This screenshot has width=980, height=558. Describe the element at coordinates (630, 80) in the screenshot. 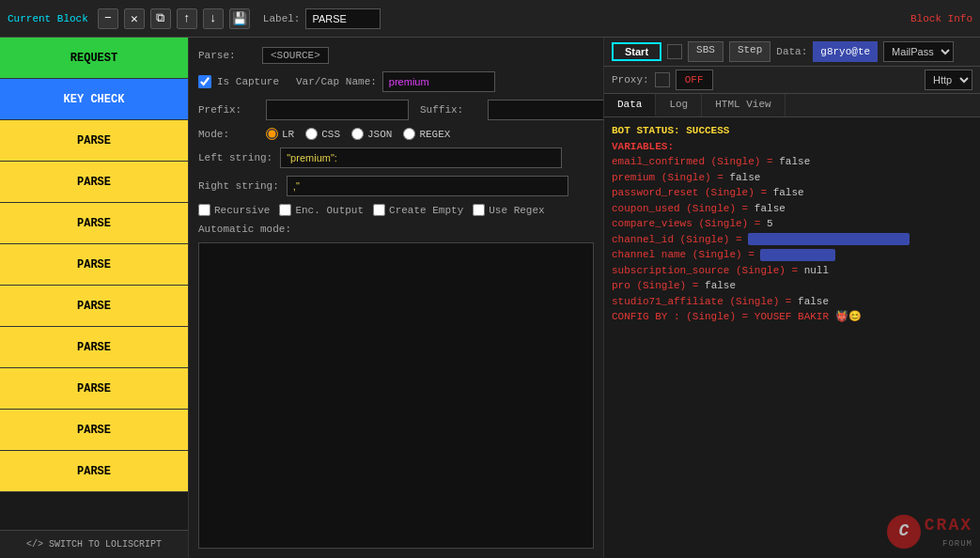

I see `proxy-label: Proxy:` at that location.